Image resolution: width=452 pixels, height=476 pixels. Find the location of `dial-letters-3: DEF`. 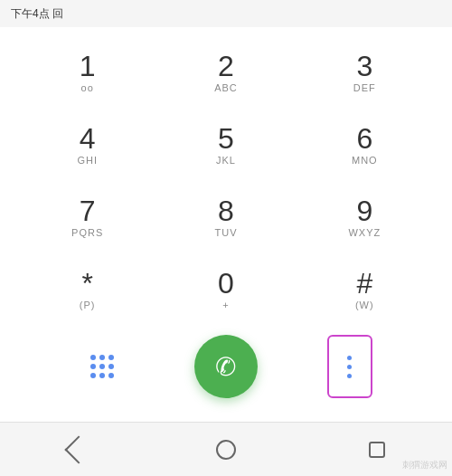

dial-letters-3: DEF is located at coordinates (365, 88).